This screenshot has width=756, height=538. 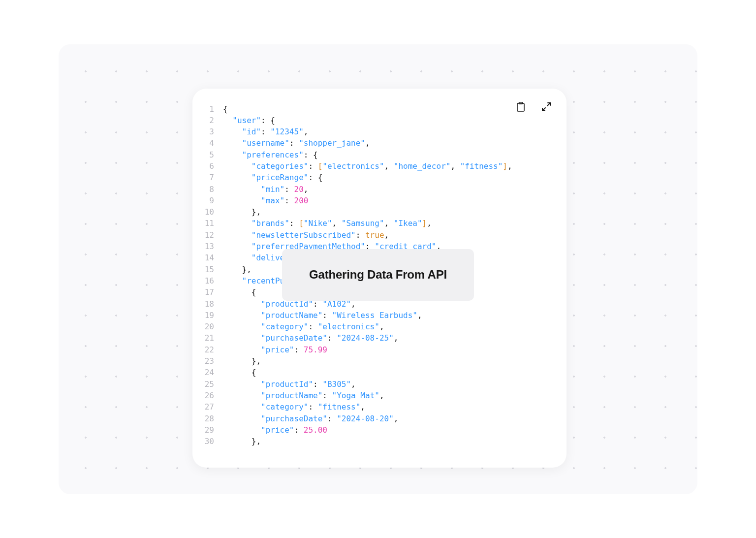 What do you see at coordinates (378, 212) in the screenshot?
I see `code-line: 10 },` at bounding box center [378, 212].